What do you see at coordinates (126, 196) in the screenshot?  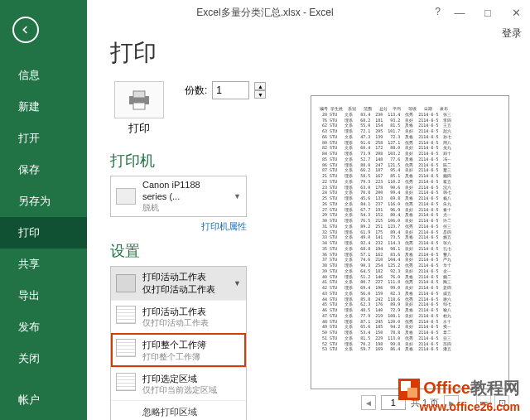 I see `printer-device-icon` at bounding box center [126, 196].